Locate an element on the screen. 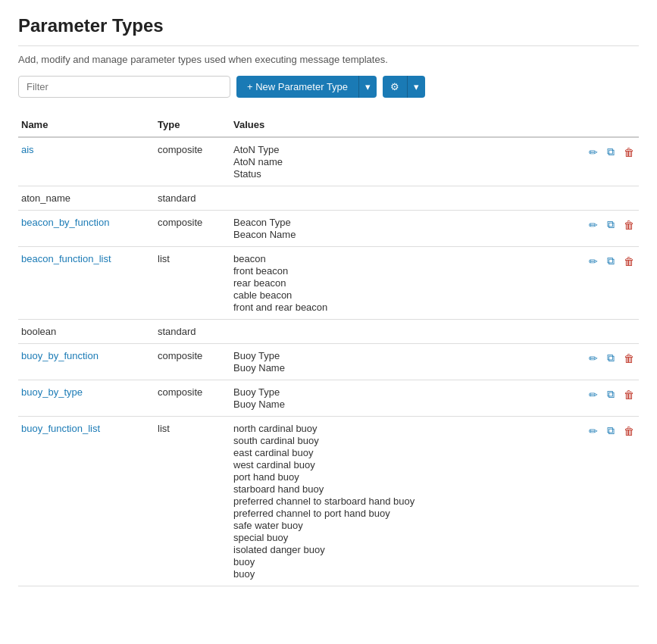 The width and height of the screenshot is (657, 644). param-name-link: buoy_by_function is located at coordinates (60, 356).